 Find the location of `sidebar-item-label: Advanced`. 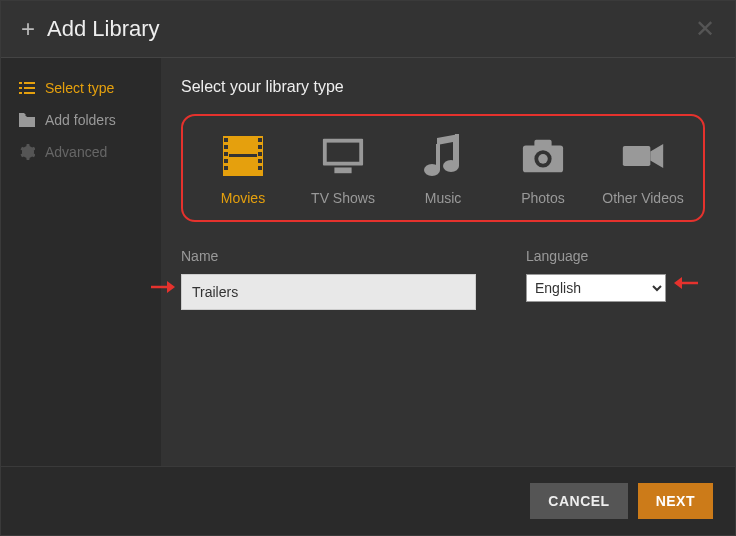

sidebar-item-label: Advanced is located at coordinates (76, 152).